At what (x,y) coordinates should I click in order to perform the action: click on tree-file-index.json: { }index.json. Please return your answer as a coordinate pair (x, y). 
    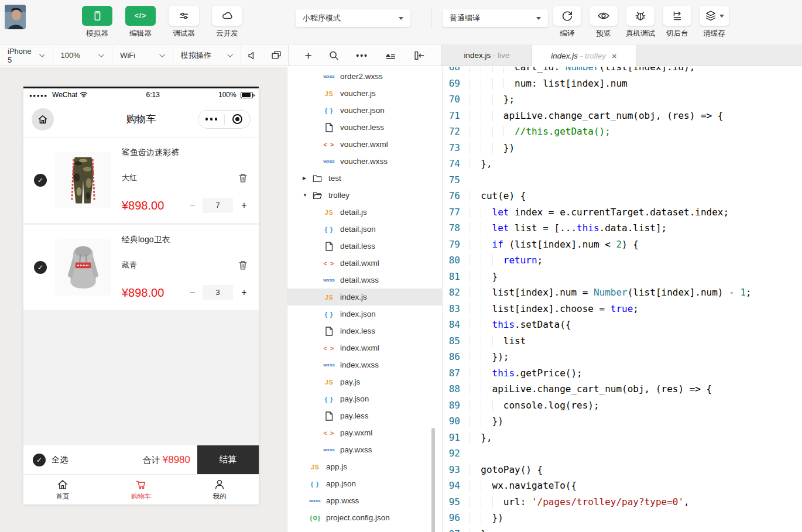
    Looking at the image, I should click on (365, 314).